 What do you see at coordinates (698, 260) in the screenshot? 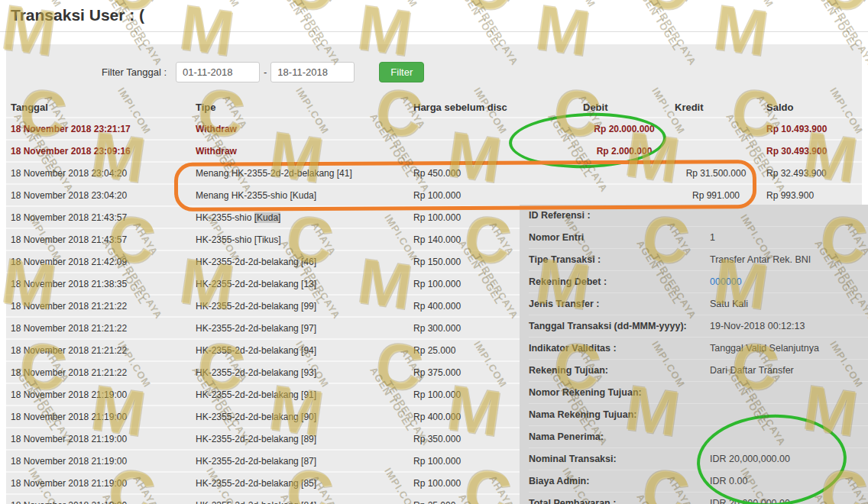
I see `detail-field: Tipe Transaksi :Transfer Antar Rek. BNI` at bounding box center [698, 260].